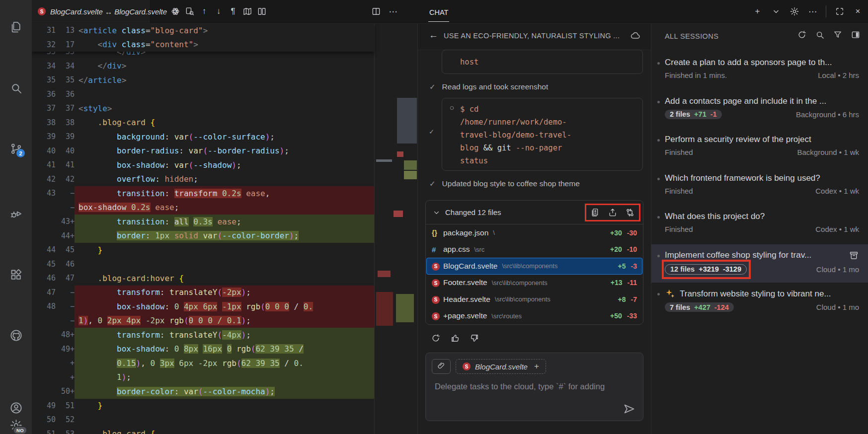 This screenshot has width=868, height=434. I want to click on tab-title: BlogCard.svelte ↔ BlogCard.svelte, so click(108, 12).